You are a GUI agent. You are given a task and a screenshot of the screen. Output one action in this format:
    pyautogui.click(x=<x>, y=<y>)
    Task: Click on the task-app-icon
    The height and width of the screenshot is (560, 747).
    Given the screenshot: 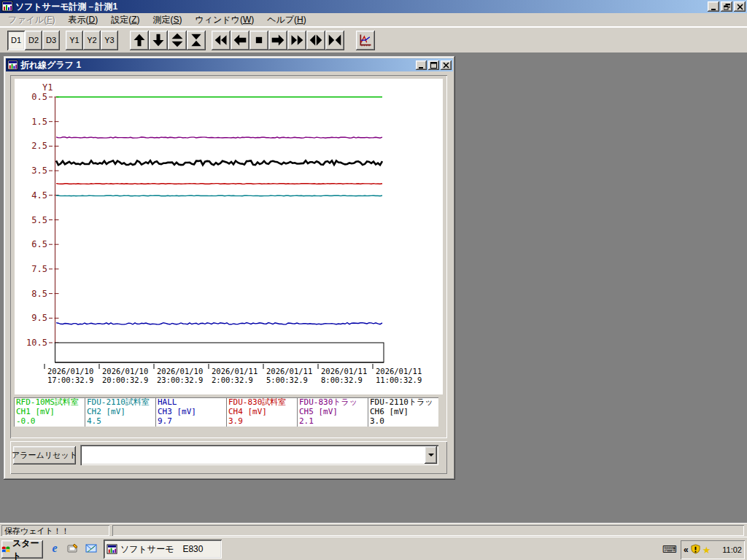 What is the action you would take?
    pyautogui.click(x=112, y=550)
    